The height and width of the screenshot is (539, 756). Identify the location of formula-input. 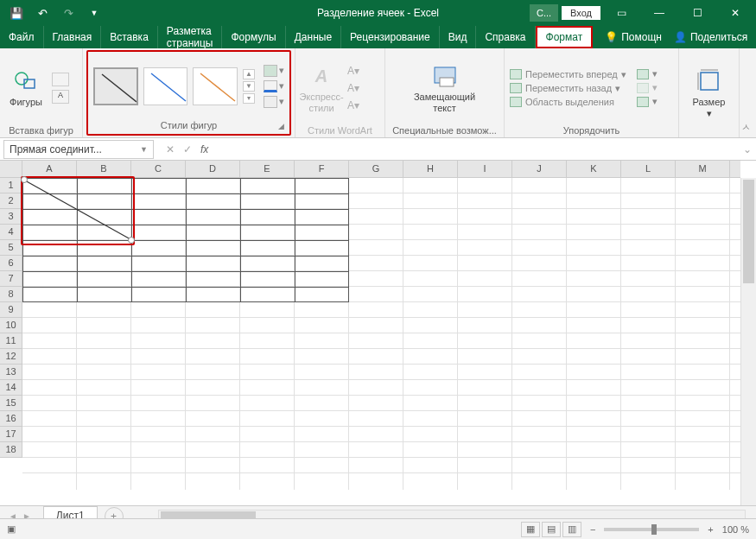
(478, 149).